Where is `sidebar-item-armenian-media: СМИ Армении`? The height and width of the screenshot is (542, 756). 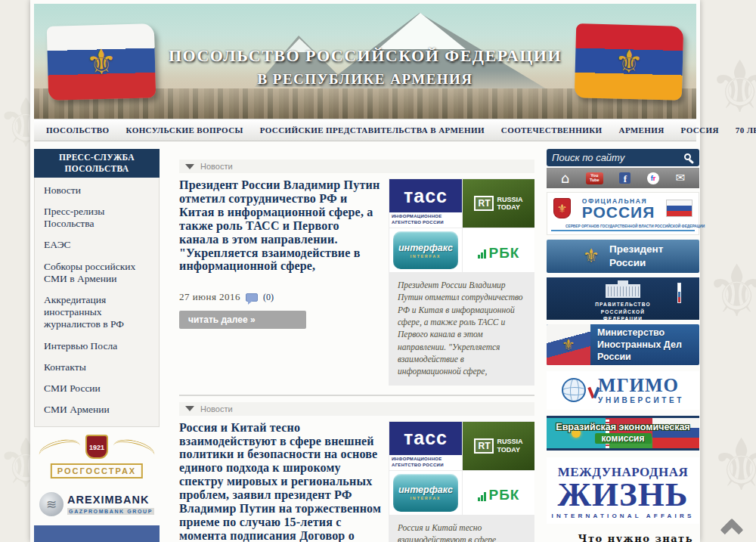 sidebar-item-armenian-media: СМИ Армении is located at coordinates (97, 410).